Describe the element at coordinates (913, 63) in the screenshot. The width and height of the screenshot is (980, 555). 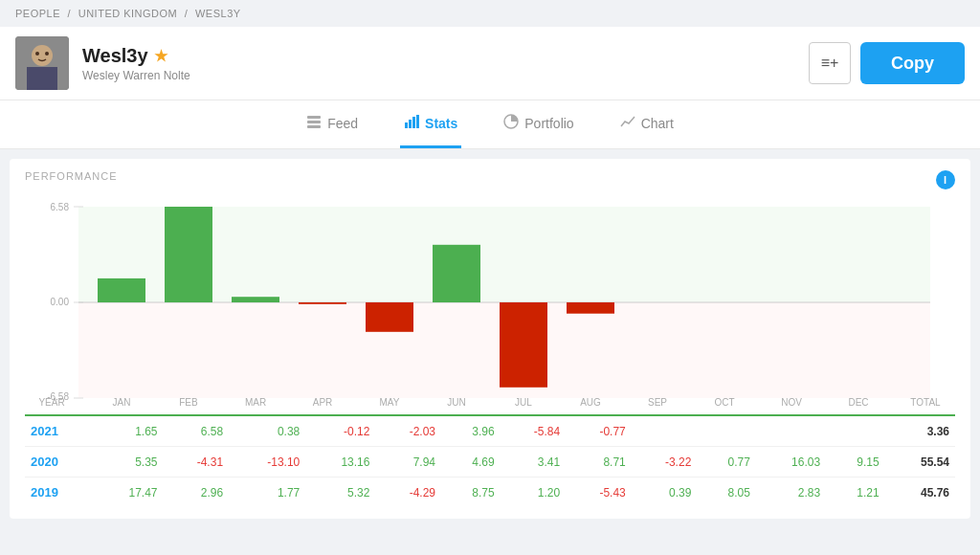
I see `copy-button: Copy` at that location.